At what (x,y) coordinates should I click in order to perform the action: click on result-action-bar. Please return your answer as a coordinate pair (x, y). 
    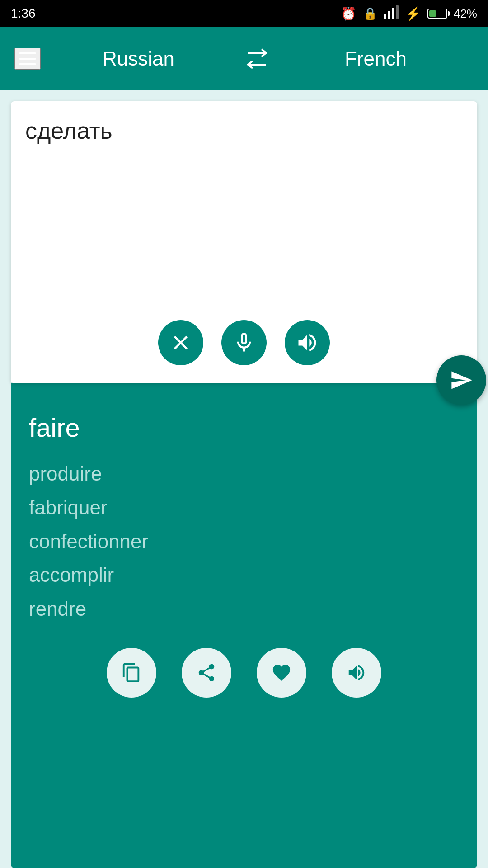
    Looking at the image, I should click on (244, 678).